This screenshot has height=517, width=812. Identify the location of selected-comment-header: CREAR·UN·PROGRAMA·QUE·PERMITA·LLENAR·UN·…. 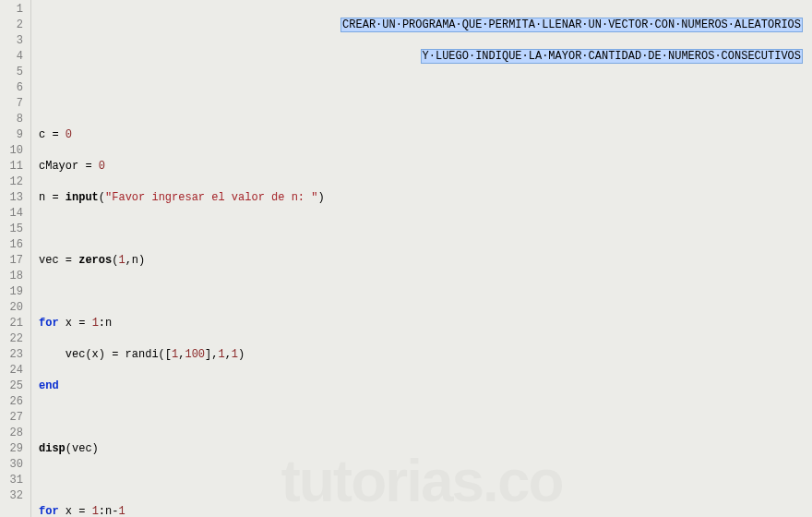
(552, 41).